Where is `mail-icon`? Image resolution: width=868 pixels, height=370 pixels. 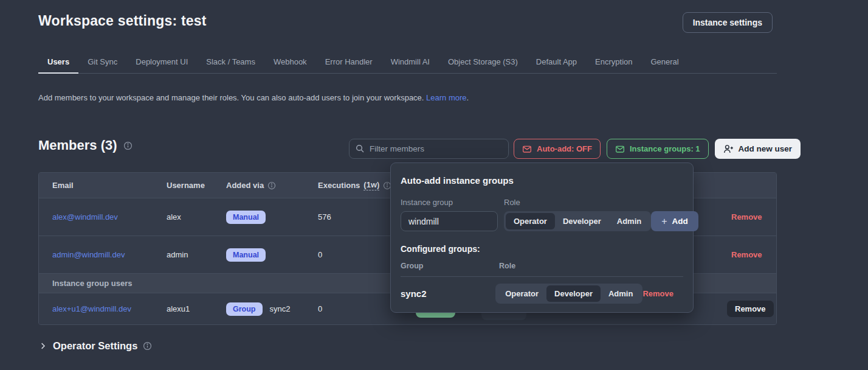 mail-icon is located at coordinates (620, 149).